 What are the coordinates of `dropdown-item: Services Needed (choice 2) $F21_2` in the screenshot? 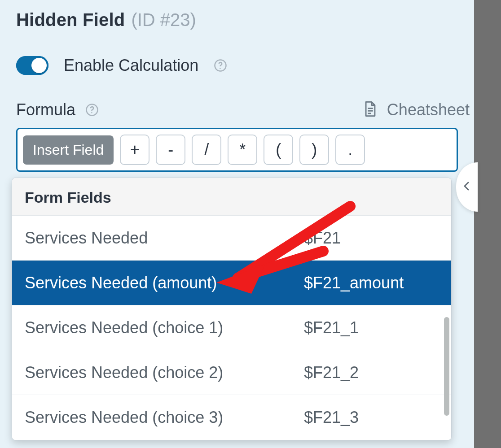 It's located at (232, 373).